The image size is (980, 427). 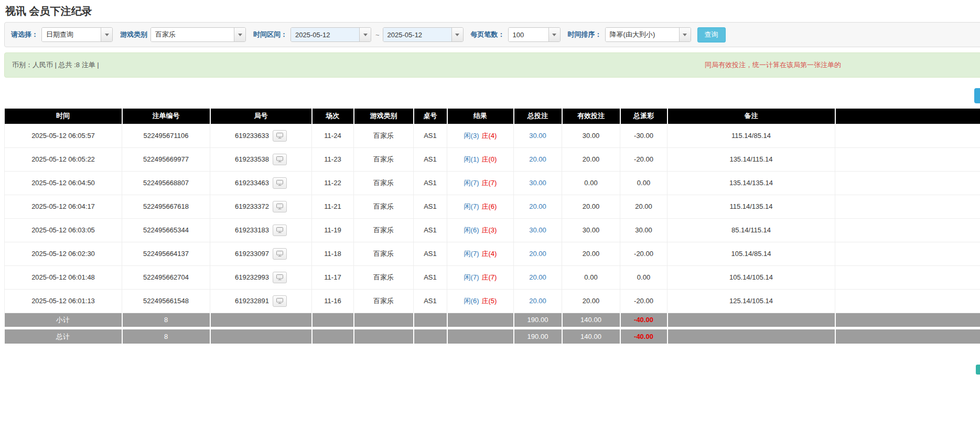 What do you see at coordinates (554, 35) in the screenshot?
I see `page-size-dropdown-arrow-icon` at bounding box center [554, 35].